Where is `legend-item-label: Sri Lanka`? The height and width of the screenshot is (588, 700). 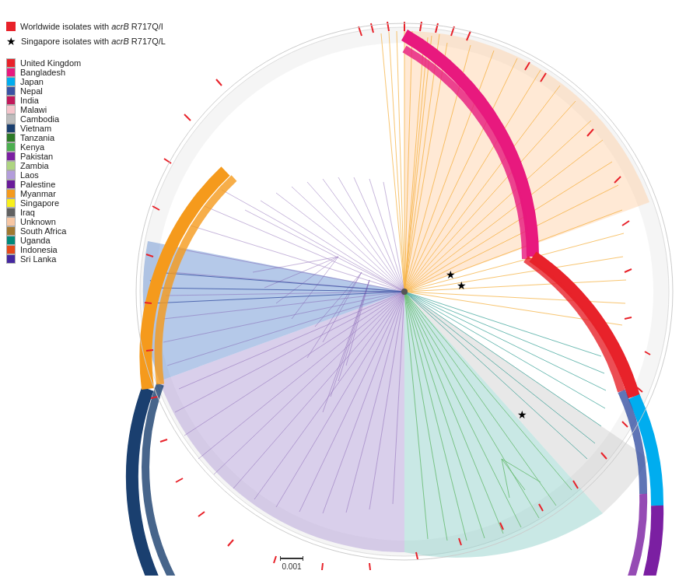
legend-item-label: Sri Lanka is located at coordinates (38, 259).